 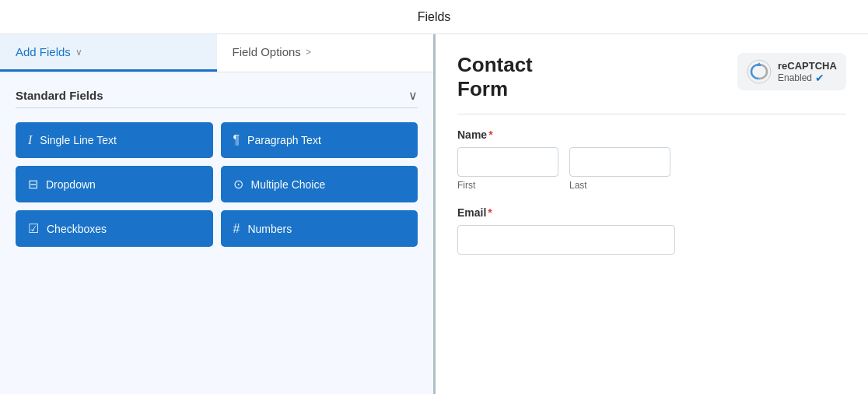 What do you see at coordinates (285, 140) in the screenshot?
I see `paragraph-text-label: Paragraph Text` at bounding box center [285, 140].